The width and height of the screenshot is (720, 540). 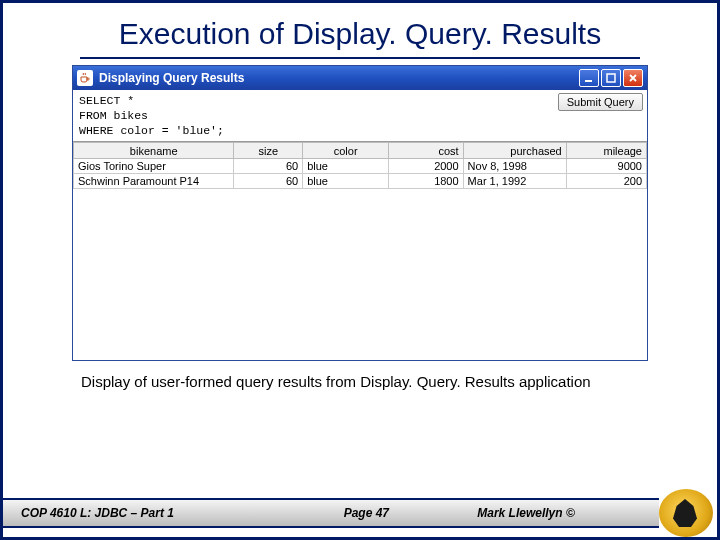 I want to click on col-color: color, so click(x=346, y=151).